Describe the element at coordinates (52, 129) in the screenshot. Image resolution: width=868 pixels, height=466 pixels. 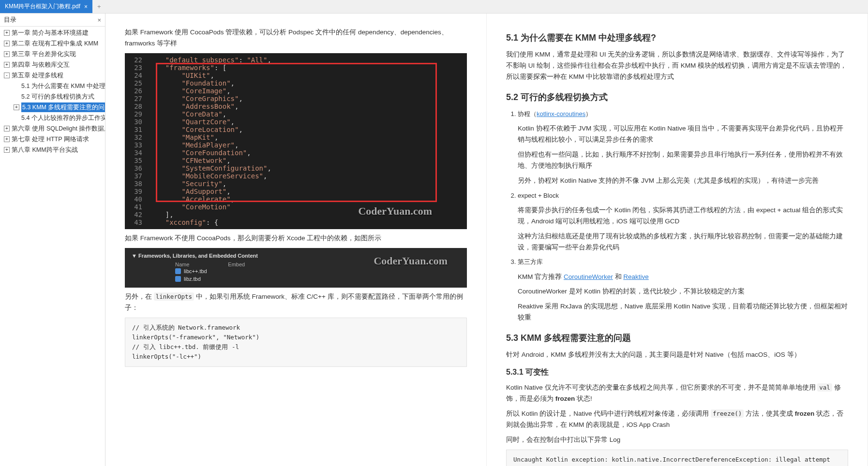
I see `toc-item: +第六章 使用 SQLDelight 操作数据库` at that location.